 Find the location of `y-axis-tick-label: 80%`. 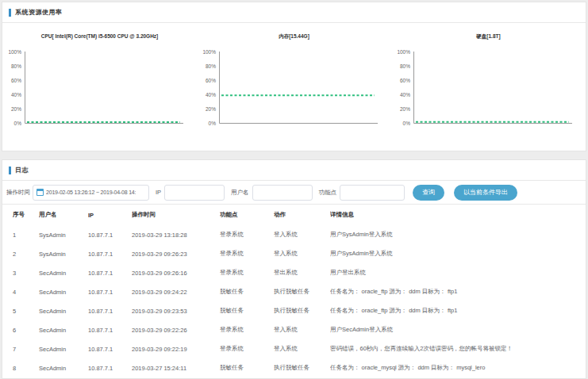

y-axis-tick-label: 80% is located at coordinates (405, 67).